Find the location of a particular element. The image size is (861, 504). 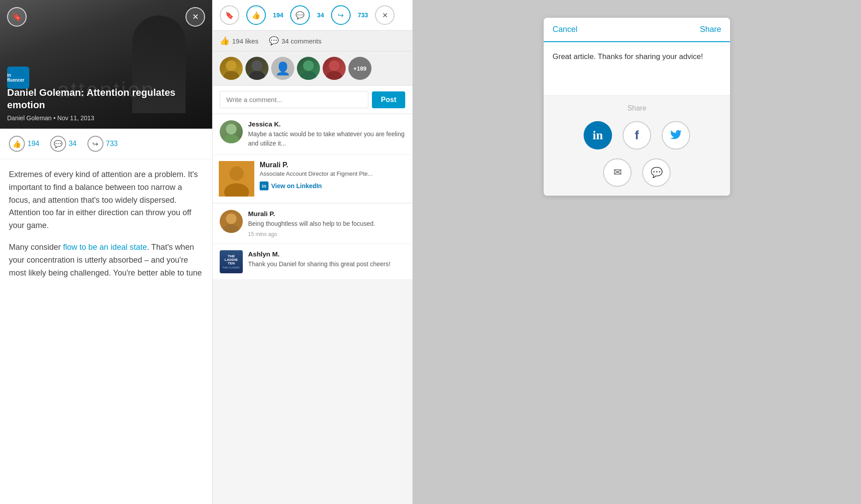

cancel-button: Cancel is located at coordinates (565, 29).